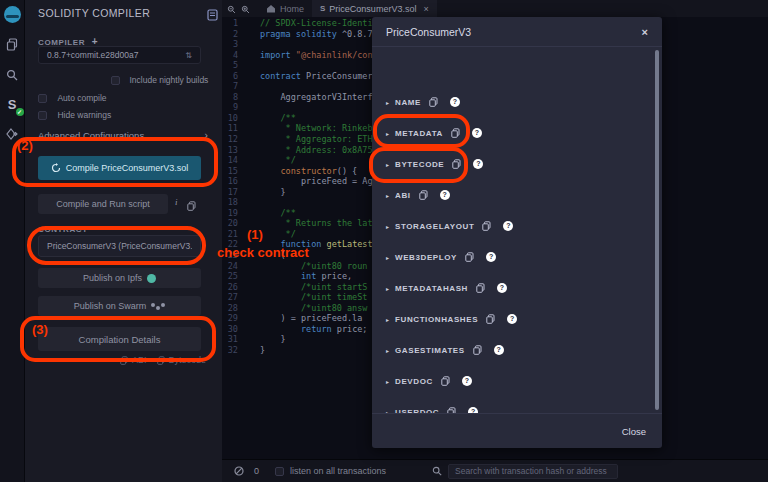 The image size is (768, 482). What do you see at coordinates (12, 104) in the screenshot?
I see `solidity-compiler-icon: S✓` at bounding box center [12, 104].